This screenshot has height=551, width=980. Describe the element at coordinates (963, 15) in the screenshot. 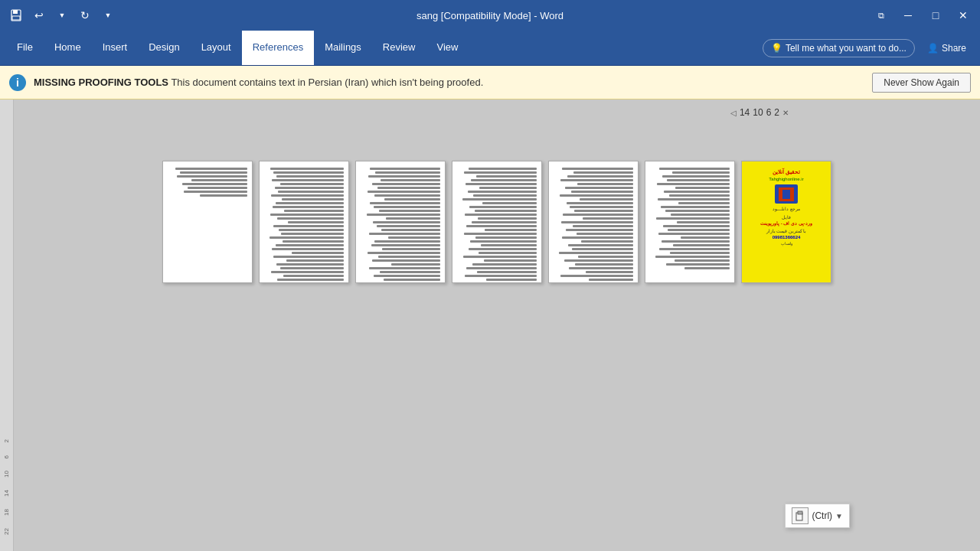

I see `close-button: ✕` at that location.